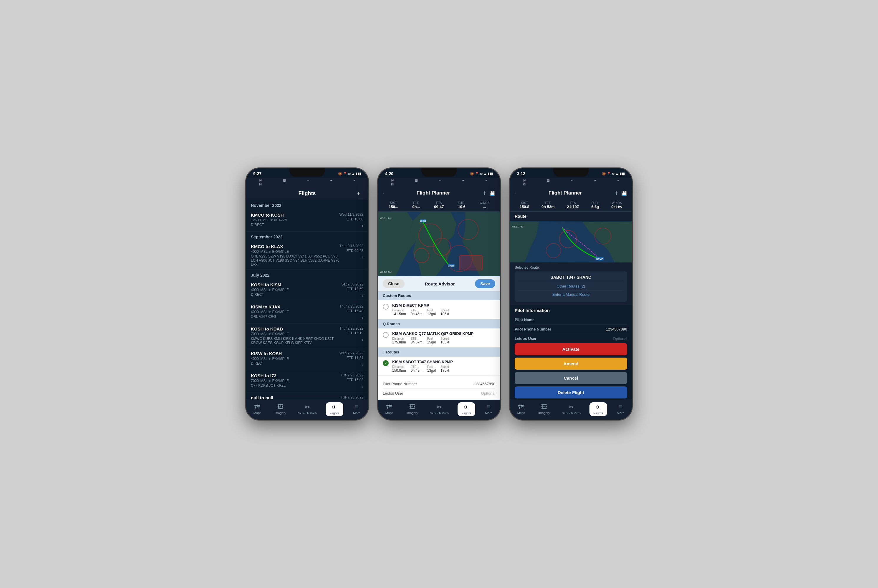 The width and height of the screenshot is (878, 588). I want to click on route-text-q: KISM WAKKO Q77 MATLK Q87 GRIDS KPMP Dist…, so click(444, 338).